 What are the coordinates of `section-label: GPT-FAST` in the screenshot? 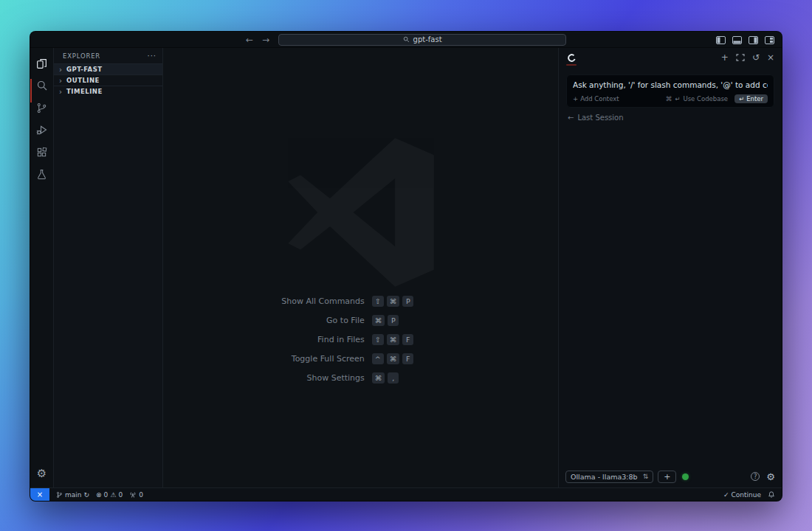 It's located at (84, 69).